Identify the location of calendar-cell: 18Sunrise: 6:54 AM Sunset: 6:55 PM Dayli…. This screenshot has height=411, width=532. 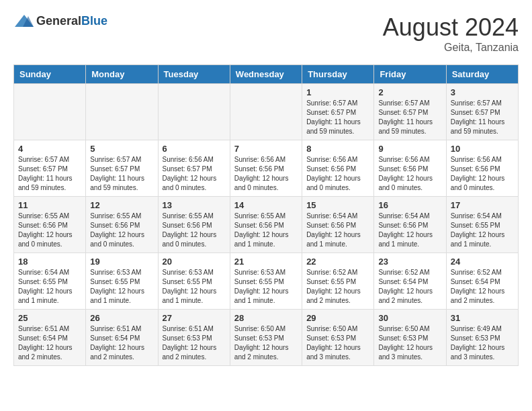
(50, 281).